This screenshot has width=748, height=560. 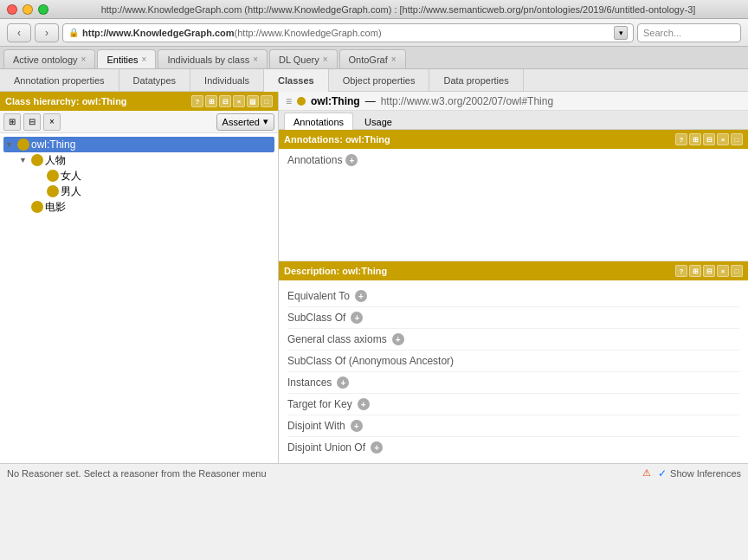 I want to click on dropdown-arrow-icon: ▾, so click(x=266, y=121).